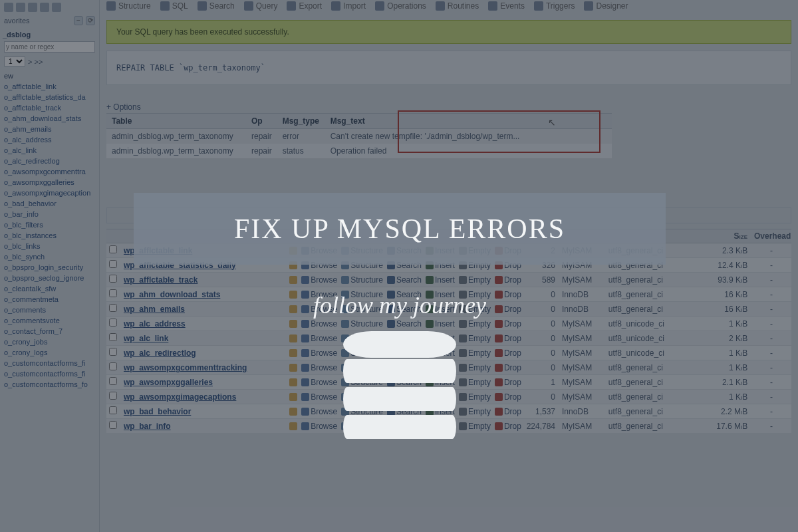 The height and width of the screenshot is (532, 798). I want to click on tab-export: Export, so click(305, 6).